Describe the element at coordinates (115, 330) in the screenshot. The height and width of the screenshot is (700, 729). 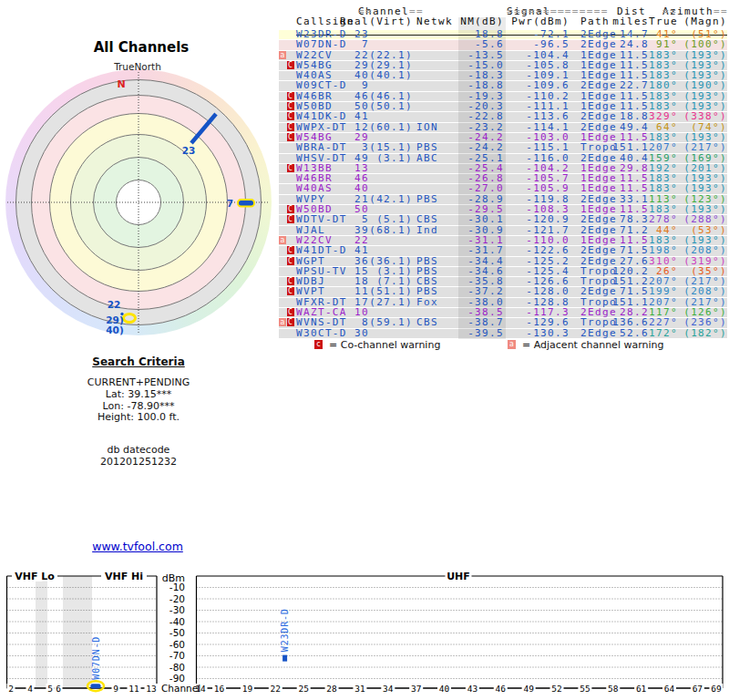
I see `radar-label-ch40: 40)` at that location.